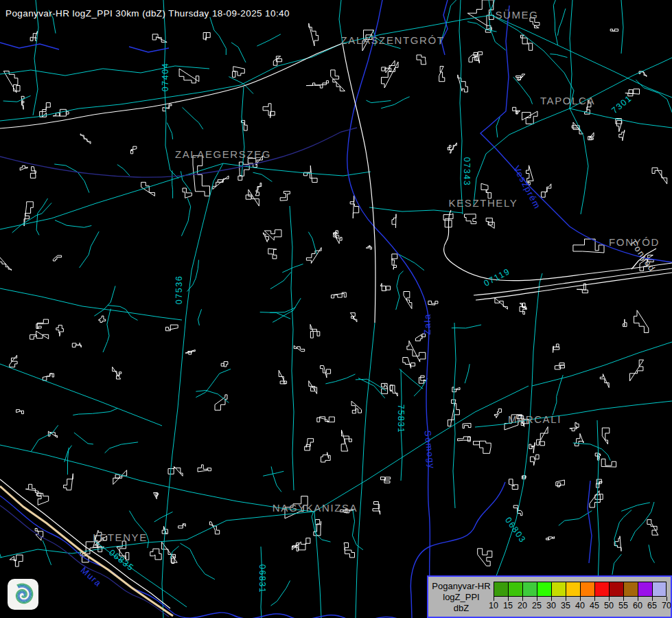 This screenshot has height=618, width=672. I want to click on county-border-line, so click(178, 152).